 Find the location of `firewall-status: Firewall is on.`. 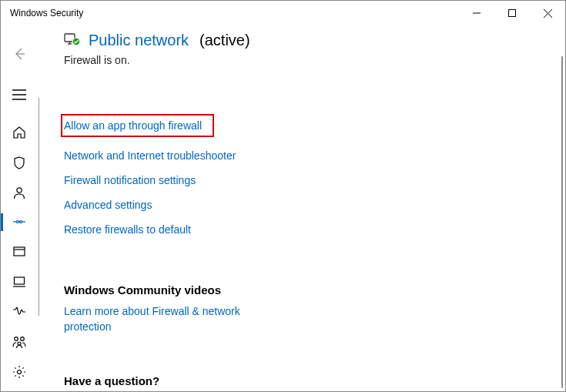

firewall-status: Firewall is on. is located at coordinates (306, 60).